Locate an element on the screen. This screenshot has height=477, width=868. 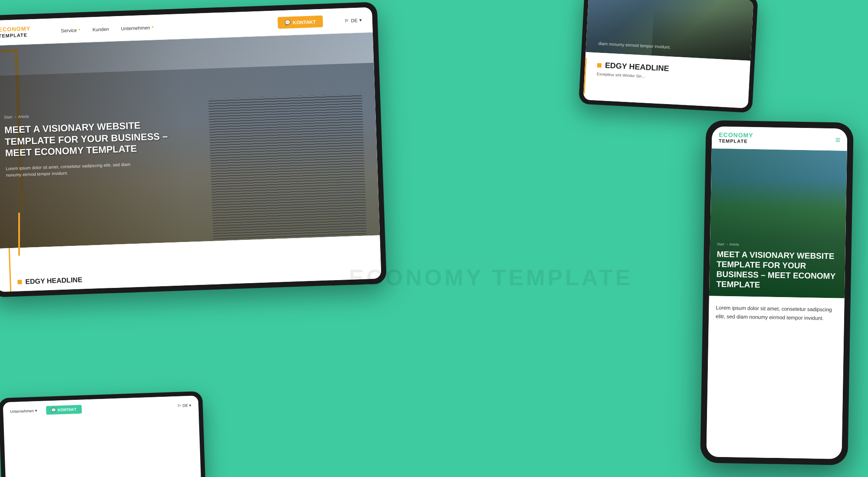
chevron-down-icon: ▾ is located at coordinates (79, 29).